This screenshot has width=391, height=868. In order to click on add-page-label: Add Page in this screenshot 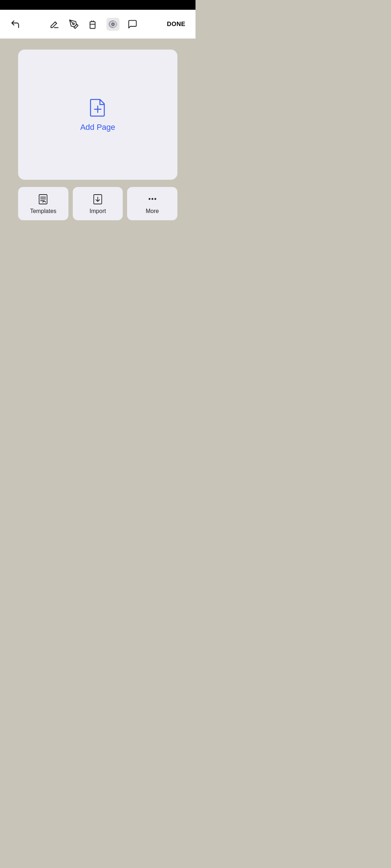, I will do `click(98, 127)`.